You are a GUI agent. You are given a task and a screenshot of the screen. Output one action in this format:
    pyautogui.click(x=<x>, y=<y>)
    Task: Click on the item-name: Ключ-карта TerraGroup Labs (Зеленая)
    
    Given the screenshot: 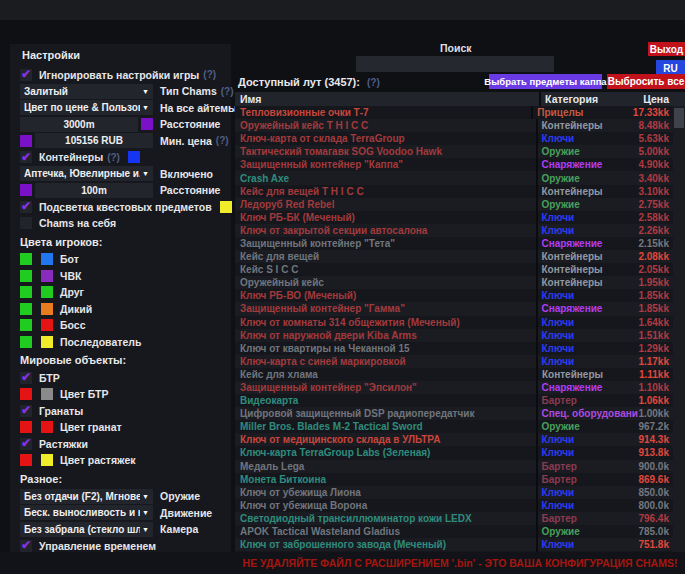 What is the action you would take?
    pyautogui.click(x=386, y=452)
    